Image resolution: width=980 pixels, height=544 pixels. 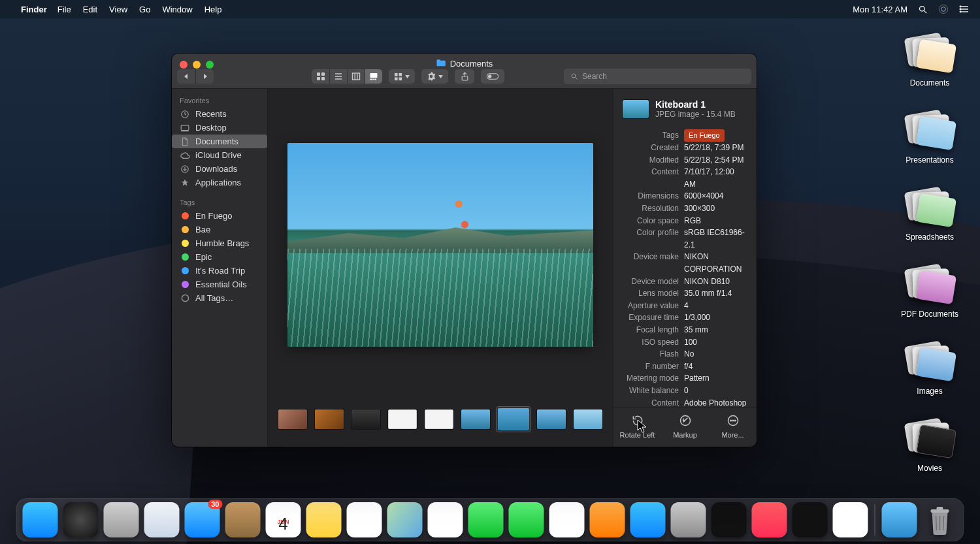 What do you see at coordinates (324, 520) in the screenshot?
I see `dock-app-notes` at bounding box center [324, 520].